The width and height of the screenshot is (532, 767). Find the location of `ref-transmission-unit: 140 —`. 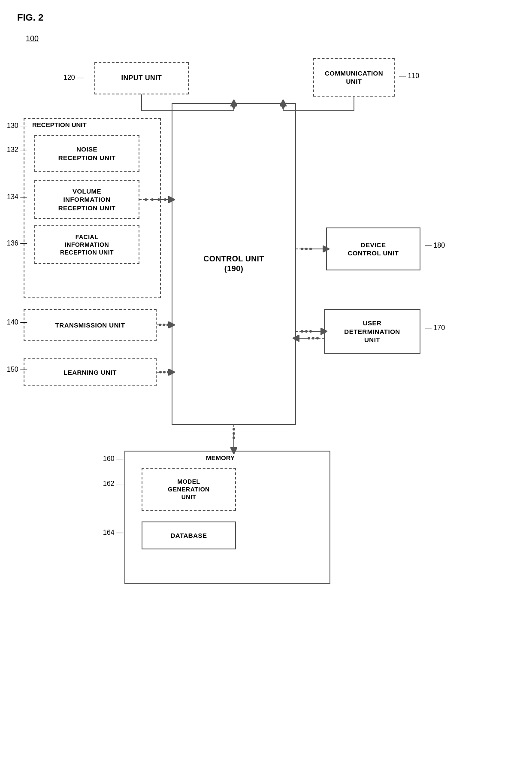

ref-transmission-unit: 140 — is located at coordinates (17, 322).